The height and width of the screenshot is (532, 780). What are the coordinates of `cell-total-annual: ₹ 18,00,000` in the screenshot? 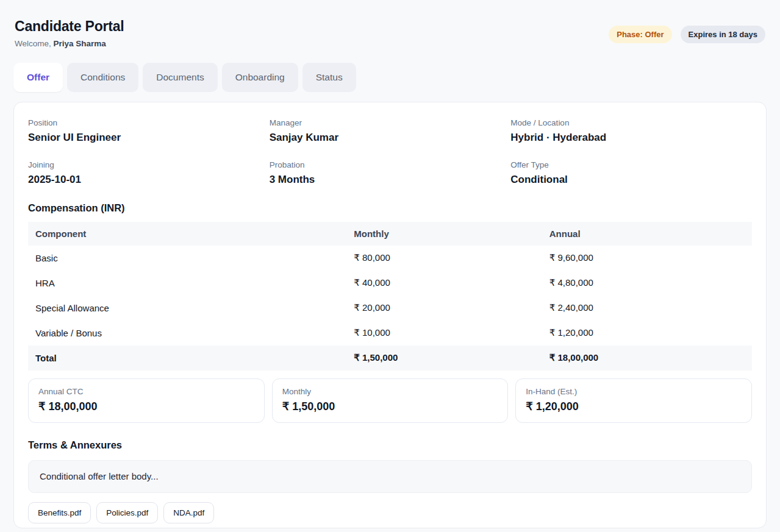 It's located at (647, 358).